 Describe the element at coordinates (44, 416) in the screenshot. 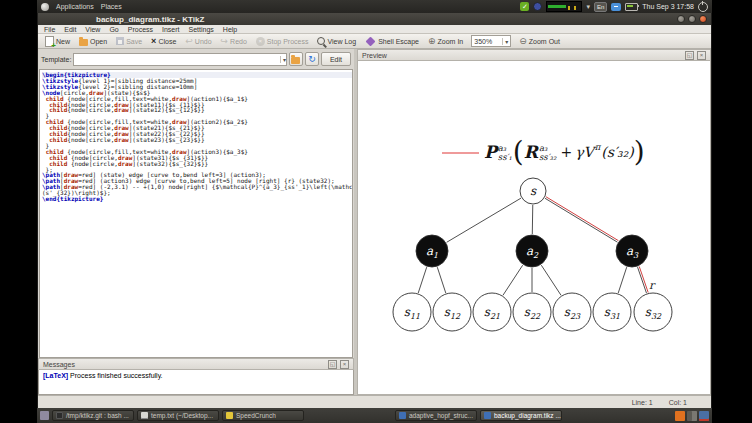

I see `window-list-icon` at that location.